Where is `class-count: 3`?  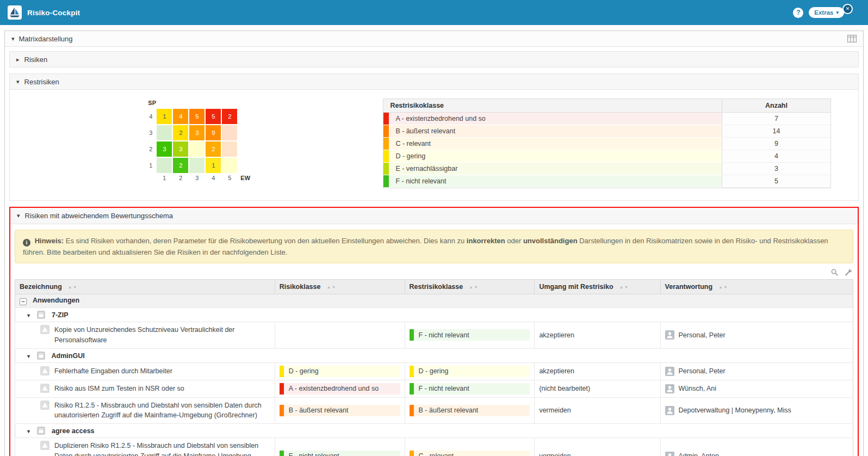
class-count: 3 is located at coordinates (776, 169).